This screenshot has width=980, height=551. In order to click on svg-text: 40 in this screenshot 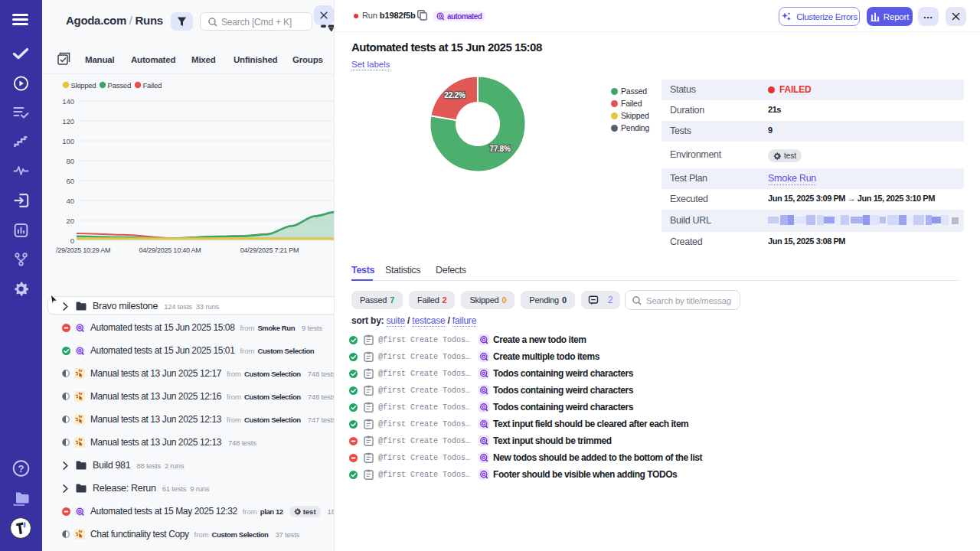, I will do `click(70, 201)`.